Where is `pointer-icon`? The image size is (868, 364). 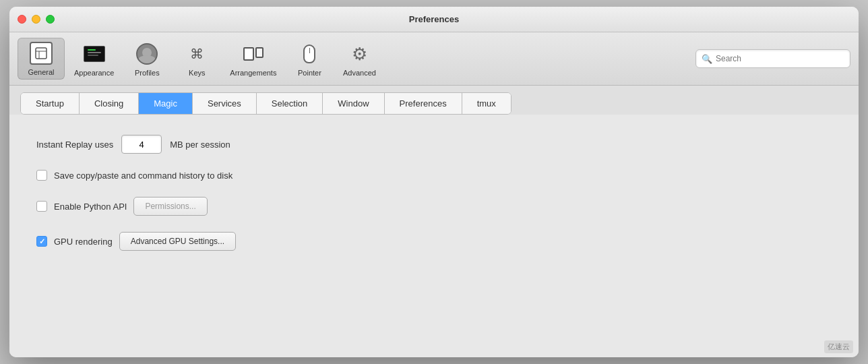 pointer-icon is located at coordinates (309, 54).